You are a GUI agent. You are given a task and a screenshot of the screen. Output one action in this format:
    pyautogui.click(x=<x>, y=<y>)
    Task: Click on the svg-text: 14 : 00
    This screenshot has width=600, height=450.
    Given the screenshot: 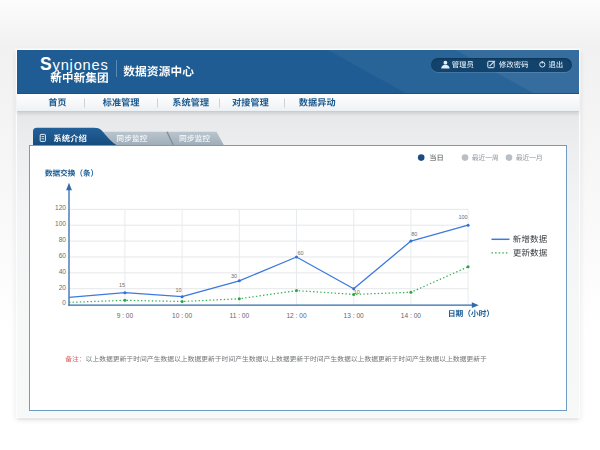 What is the action you would take?
    pyautogui.click(x=411, y=316)
    